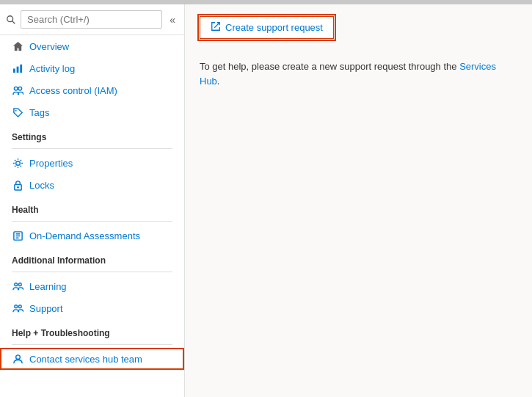 The image size is (532, 397). I want to click on help-section-label: Help + Troubleshooting, so click(92, 330).